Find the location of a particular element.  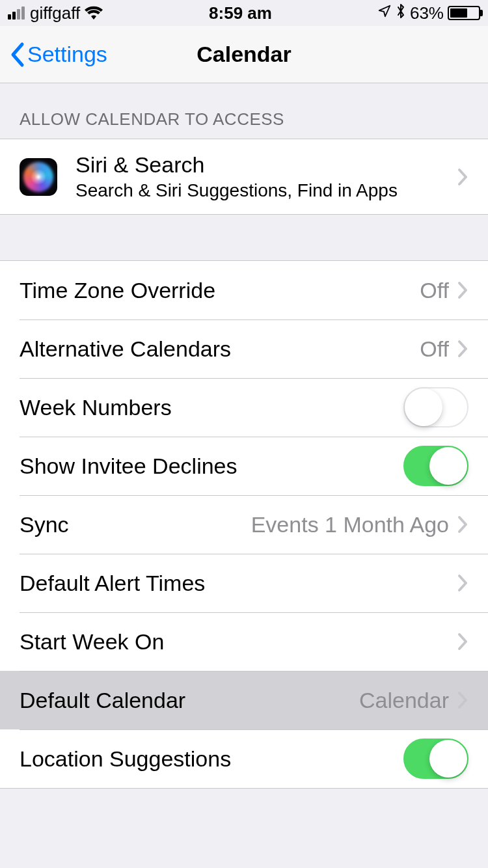

back-button: Settings is located at coordinates (59, 55).